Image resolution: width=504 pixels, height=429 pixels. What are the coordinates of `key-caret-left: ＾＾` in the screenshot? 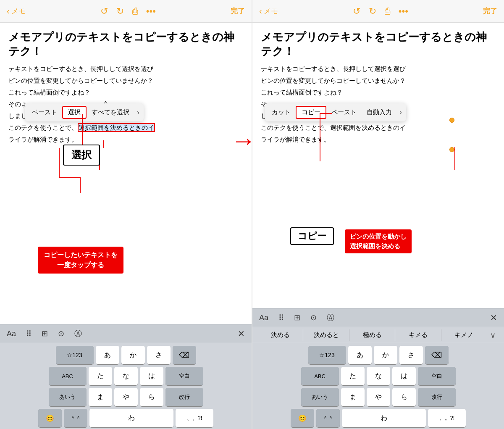 It's located at (76, 418).